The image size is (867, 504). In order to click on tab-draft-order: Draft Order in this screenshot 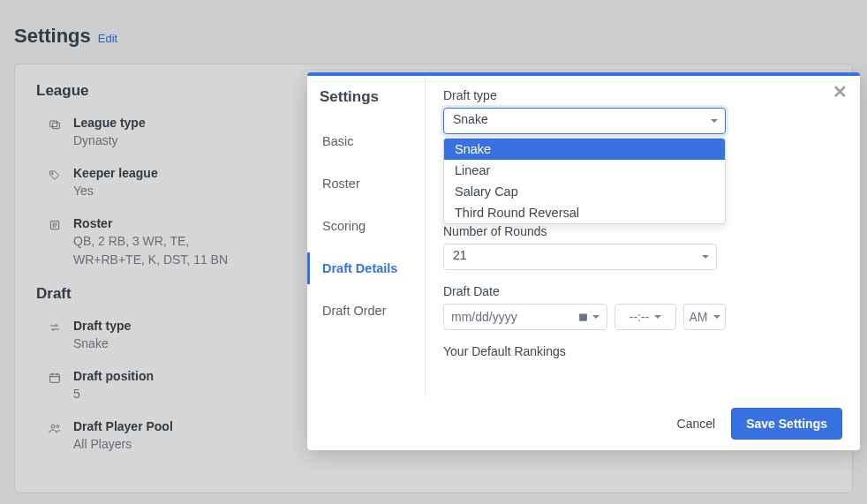, I will do `click(366, 311)`.